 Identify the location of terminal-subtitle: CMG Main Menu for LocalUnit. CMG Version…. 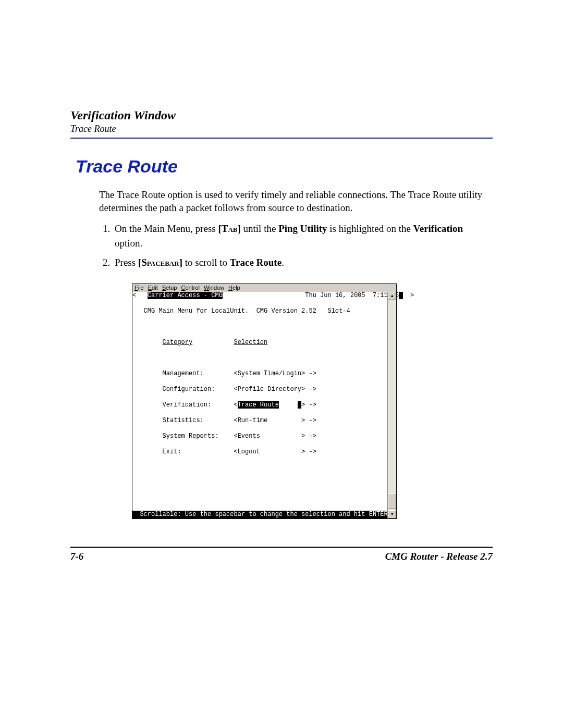
(264, 312).